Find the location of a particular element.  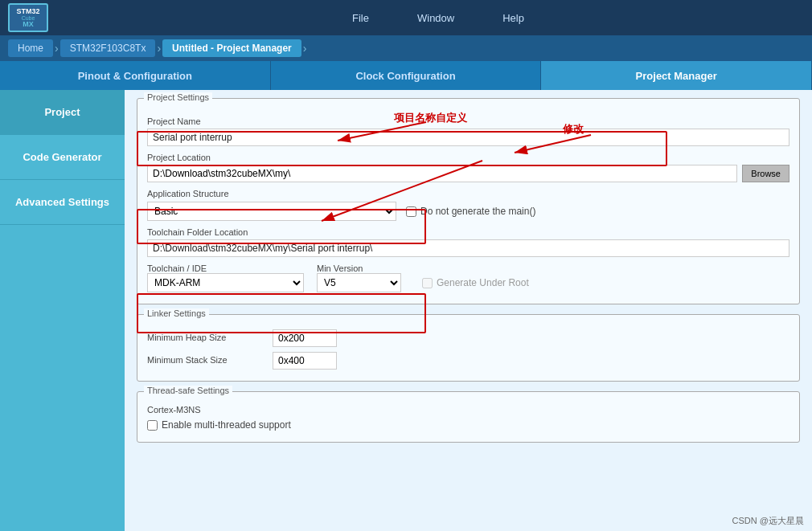

project-location-row: Browse is located at coordinates (468, 174).